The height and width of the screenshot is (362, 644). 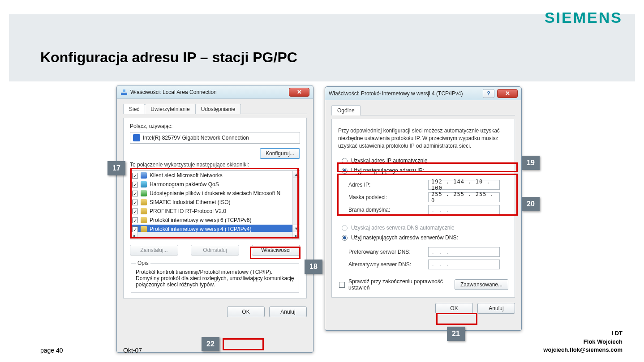 What do you see at coordinates (296, 201) in the screenshot?
I see `scrollbar-vertical: ▲▼` at bounding box center [296, 201].